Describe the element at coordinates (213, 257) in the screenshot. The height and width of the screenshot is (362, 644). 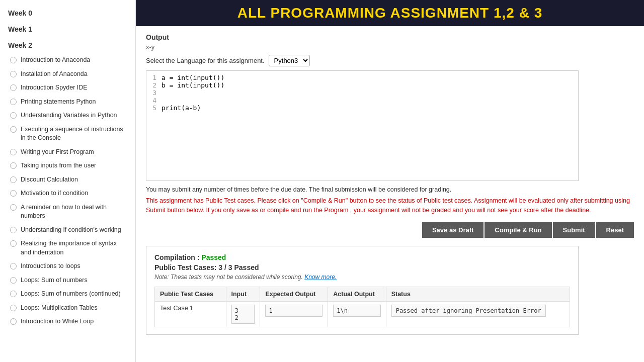
I see `compilation-status: Passed` at that location.